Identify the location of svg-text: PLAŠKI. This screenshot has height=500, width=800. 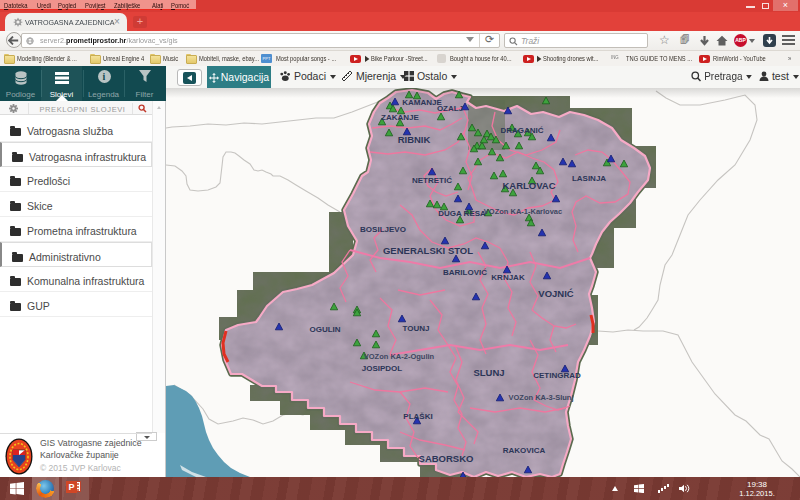
(418, 416).